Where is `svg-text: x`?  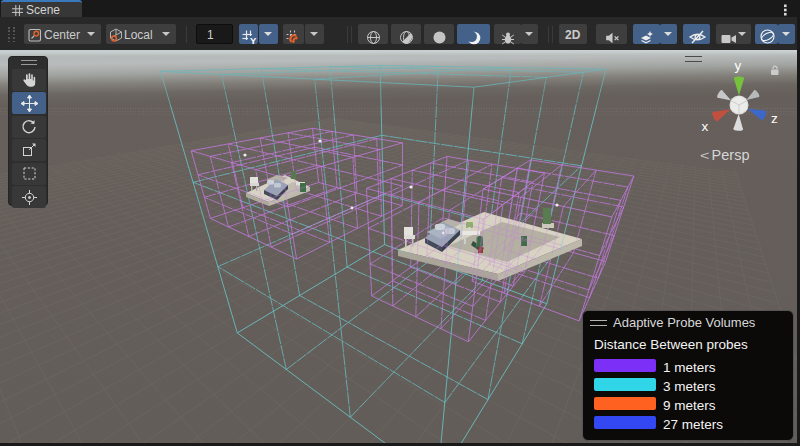 svg-text: x is located at coordinates (706, 126).